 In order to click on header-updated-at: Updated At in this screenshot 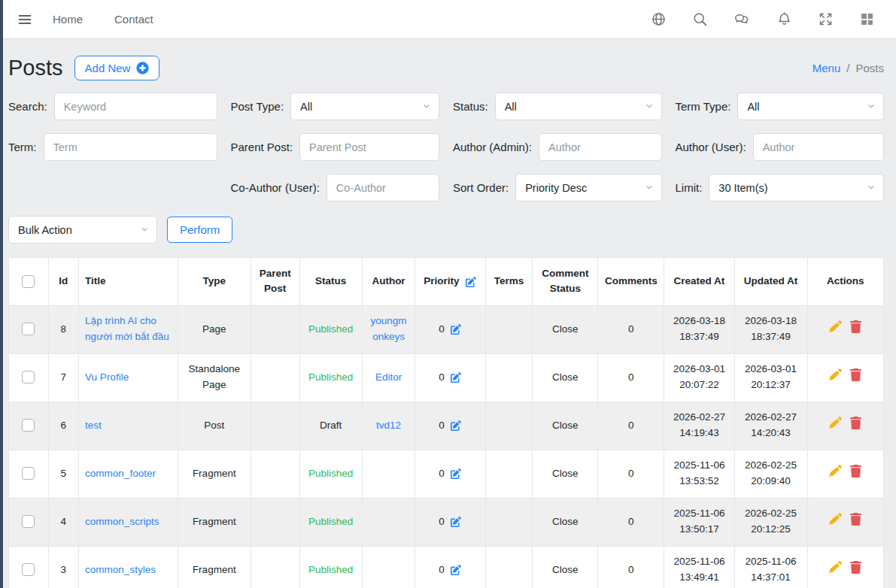, I will do `click(770, 282)`.